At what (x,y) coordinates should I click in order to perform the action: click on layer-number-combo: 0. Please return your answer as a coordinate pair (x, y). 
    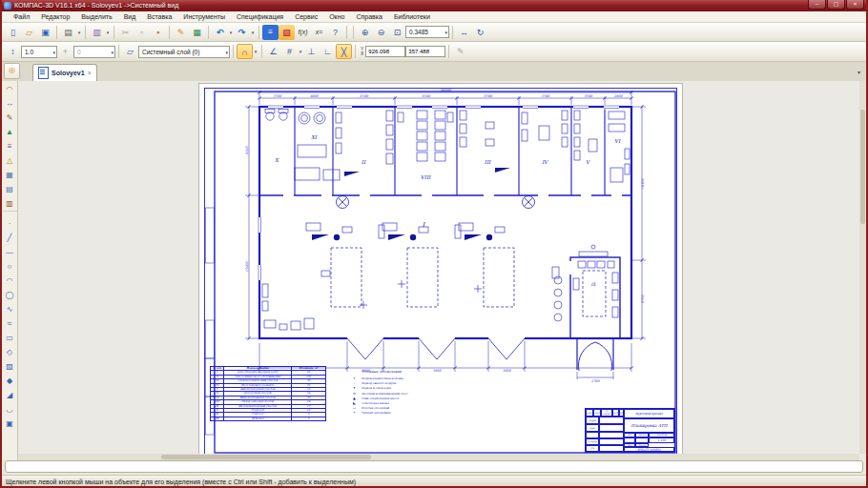
    Looking at the image, I should click on (94, 51).